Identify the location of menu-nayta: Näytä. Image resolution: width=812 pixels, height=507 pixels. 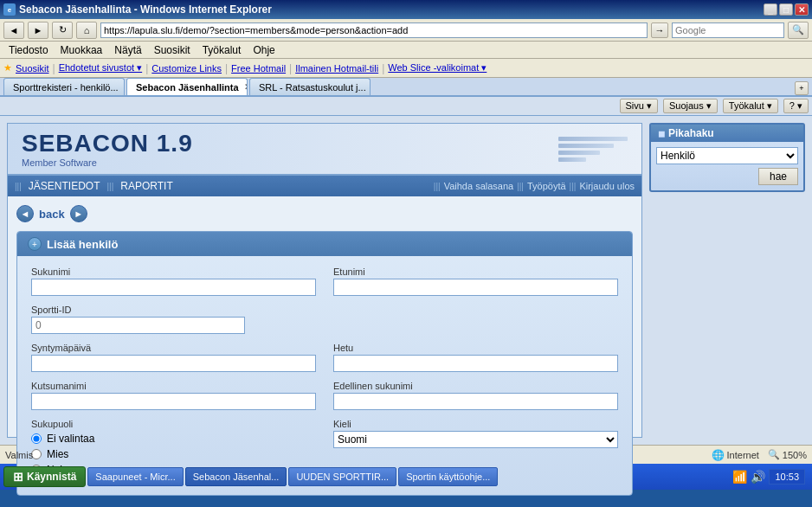
(128, 50).